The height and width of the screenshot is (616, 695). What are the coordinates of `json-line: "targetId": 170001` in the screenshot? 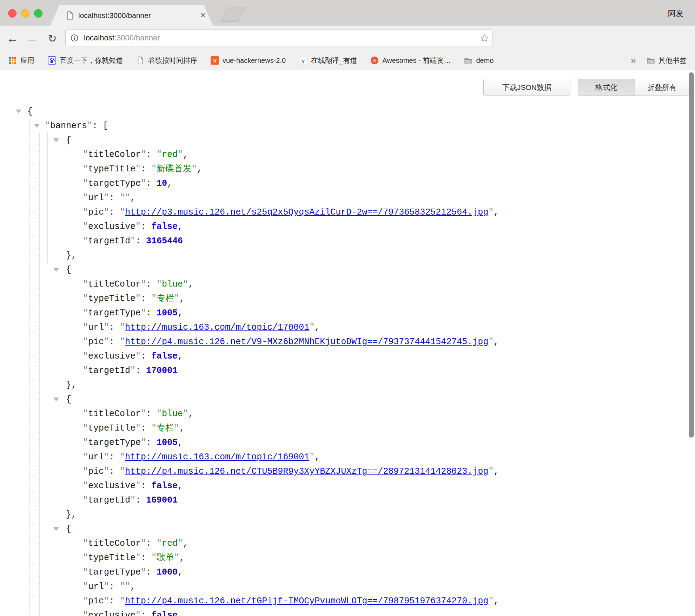 It's located at (369, 371).